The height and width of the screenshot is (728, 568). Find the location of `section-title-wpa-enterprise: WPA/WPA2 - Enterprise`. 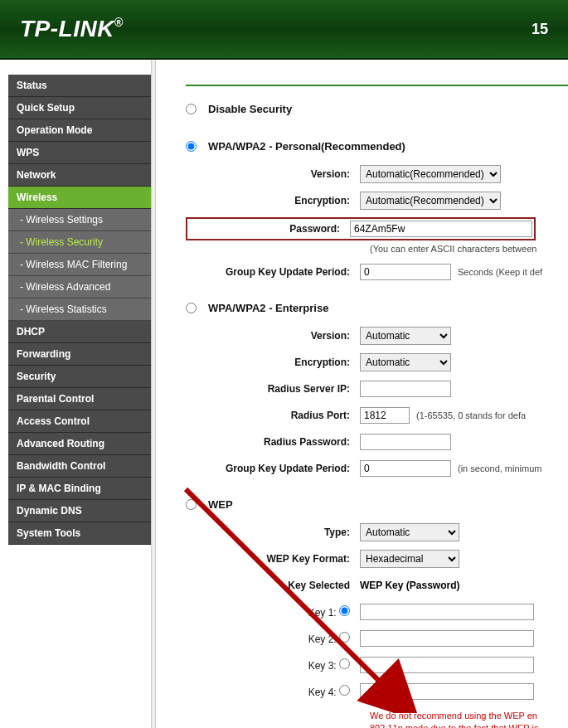

section-title-wpa-enterprise: WPA/WPA2 - Enterprise is located at coordinates (269, 308).